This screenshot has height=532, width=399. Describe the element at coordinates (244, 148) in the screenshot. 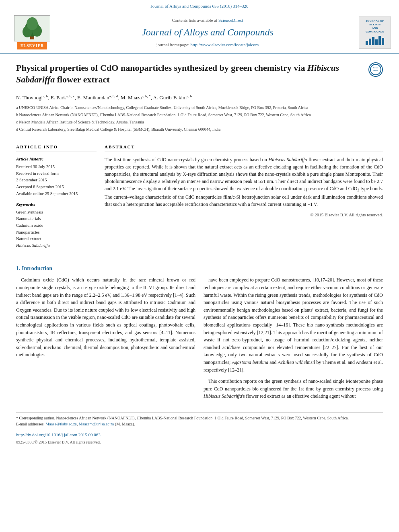

I see `abstract-heading: ABSTRACT` at that location.